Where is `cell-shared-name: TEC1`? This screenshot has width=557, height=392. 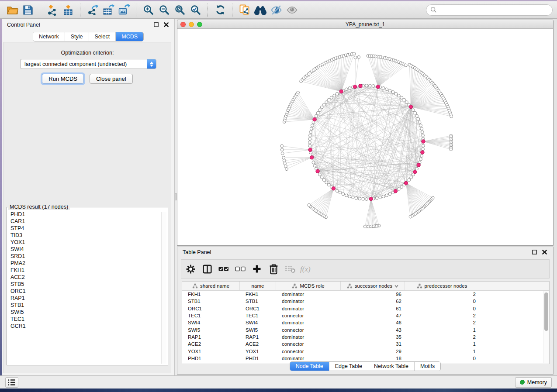 cell-shared-name: TEC1 is located at coordinates (211, 316).